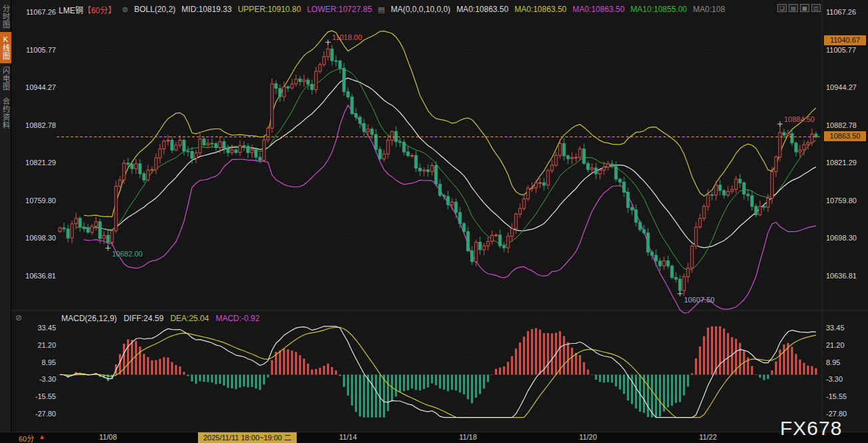 The width and height of the screenshot is (868, 443). I want to click on x-axis-date-label: 11/20, so click(588, 437).